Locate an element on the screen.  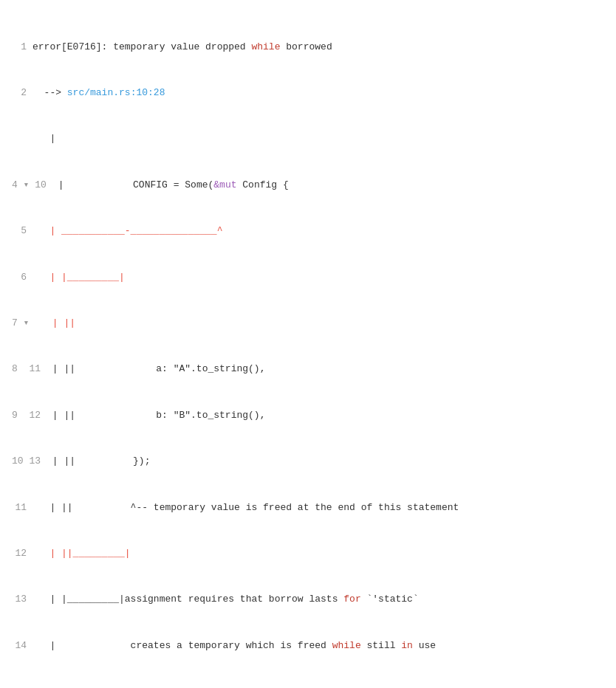
error-line-5: 5 | ___________-_______________^ is located at coordinates (308, 232).